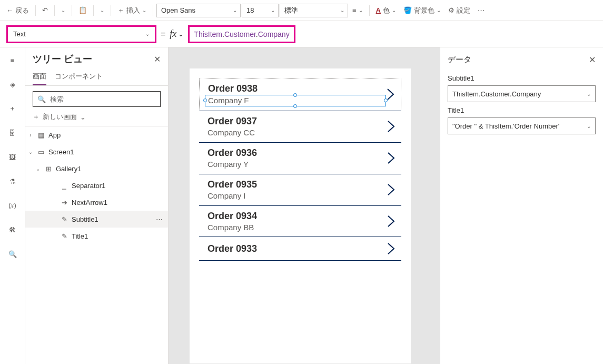 This screenshot has width=603, height=364. What do you see at coordinates (521, 60) in the screenshot?
I see `data-panel-header: データ ✕` at bounding box center [521, 60].